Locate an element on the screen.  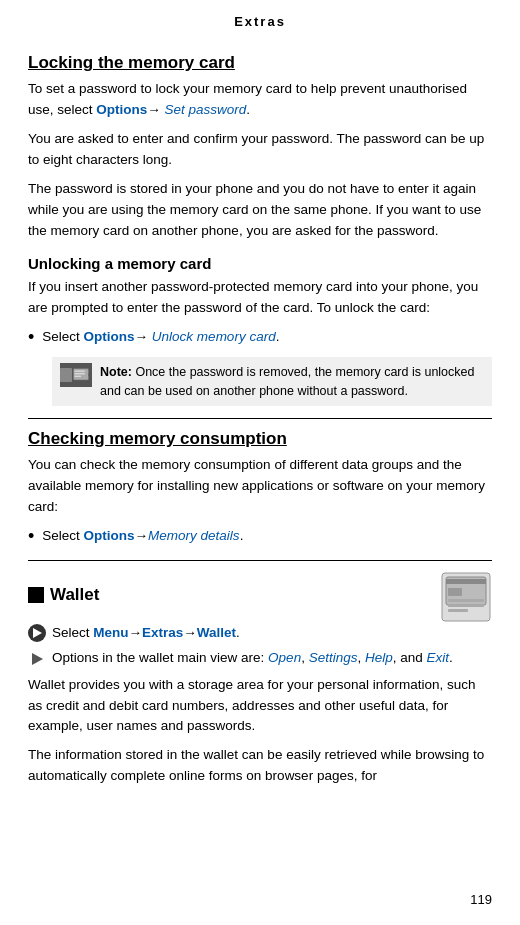
wallet-menu-nav-text: Select Menu→Extras→Wallet. is located at coordinates (146, 634).